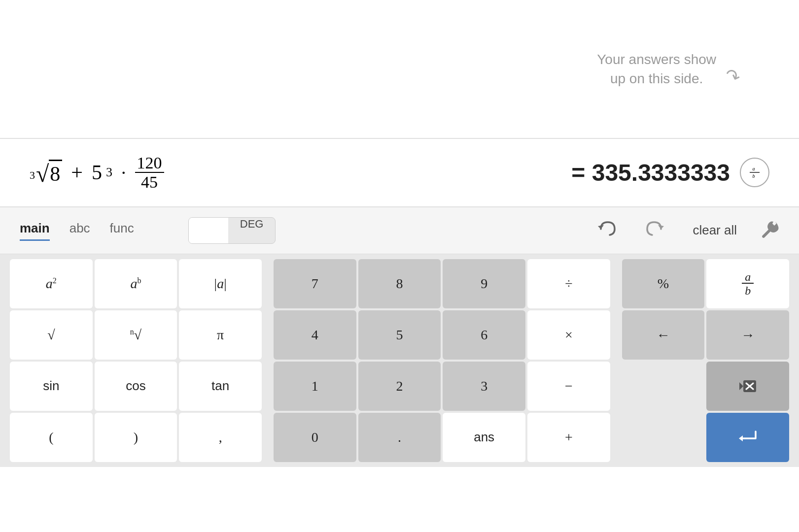 The image size is (799, 532). What do you see at coordinates (400, 335) in the screenshot?
I see `key-5: 5` at bounding box center [400, 335].